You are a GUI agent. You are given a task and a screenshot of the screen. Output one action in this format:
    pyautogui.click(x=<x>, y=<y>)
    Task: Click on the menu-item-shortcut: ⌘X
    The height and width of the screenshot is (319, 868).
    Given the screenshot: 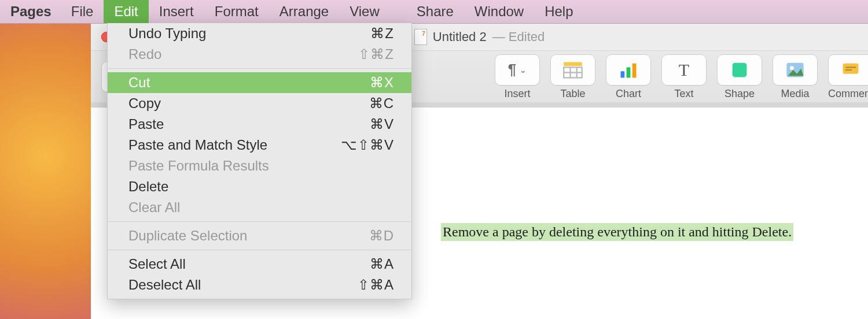 What is the action you would take?
    pyautogui.click(x=382, y=83)
    